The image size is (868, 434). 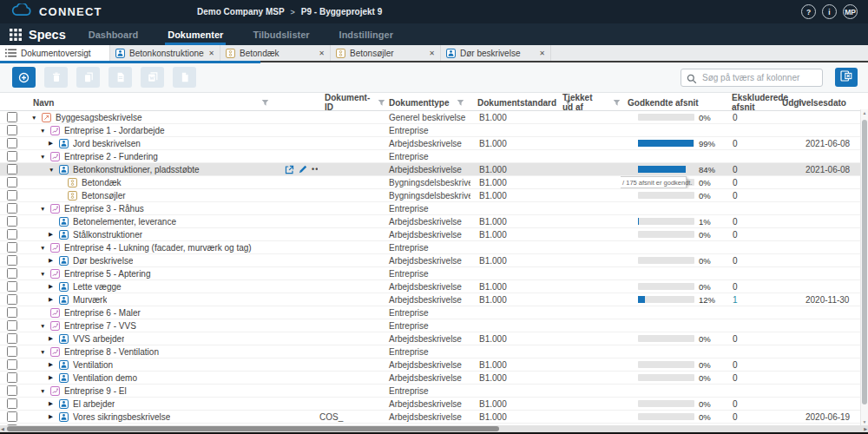 I want to click on horizontal-scroll-thumb, so click(x=253, y=429).